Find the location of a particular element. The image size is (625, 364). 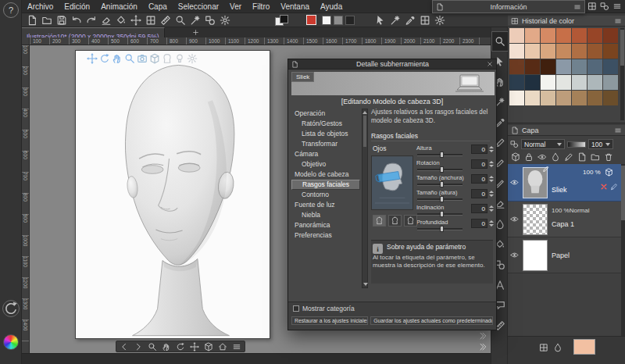

panel-menu-icon is located at coordinates (618, 130).